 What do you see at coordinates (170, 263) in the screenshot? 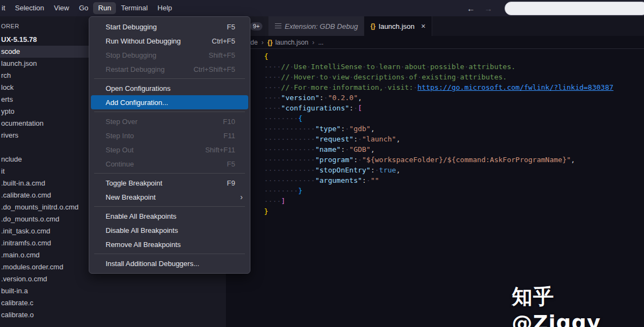
I see `menu-item-install-additional-debuggers: Install Additional Debuggers...` at bounding box center [170, 263].